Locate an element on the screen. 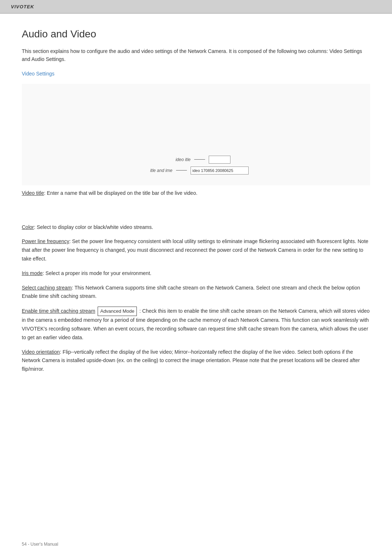 This screenshot has width=392, height=554. diagram-input-small is located at coordinates (220, 160).